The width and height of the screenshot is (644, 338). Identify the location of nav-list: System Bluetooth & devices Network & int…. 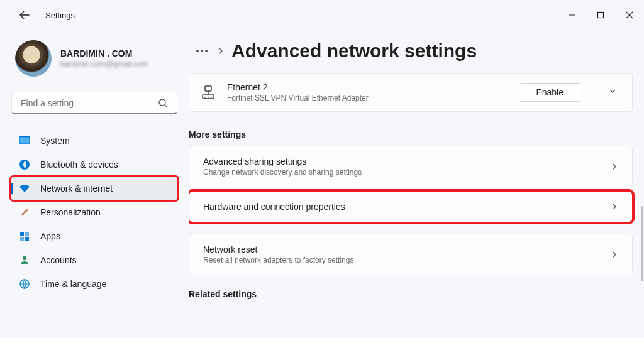
(94, 212).